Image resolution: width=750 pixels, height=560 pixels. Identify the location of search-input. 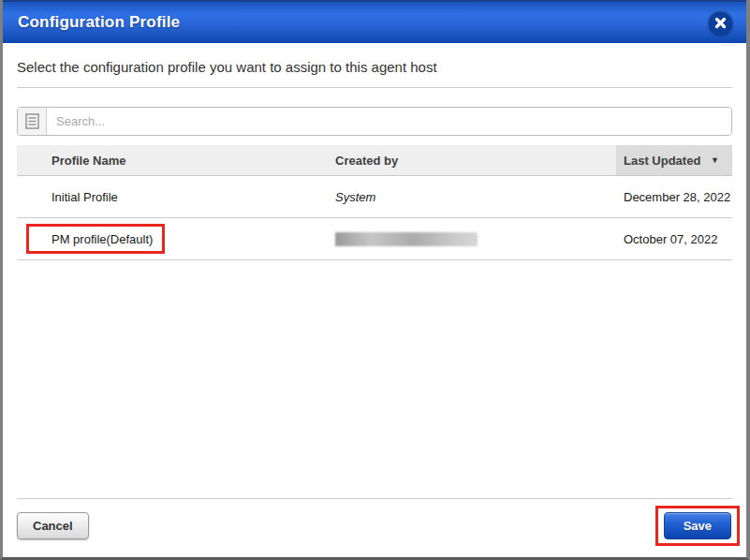
(390, 122).